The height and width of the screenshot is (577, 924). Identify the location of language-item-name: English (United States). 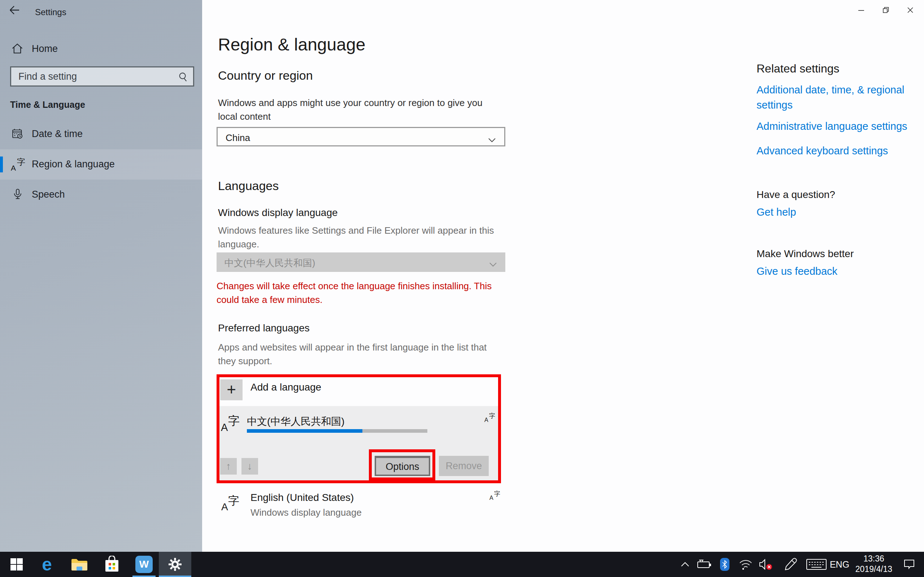
(302, 498).